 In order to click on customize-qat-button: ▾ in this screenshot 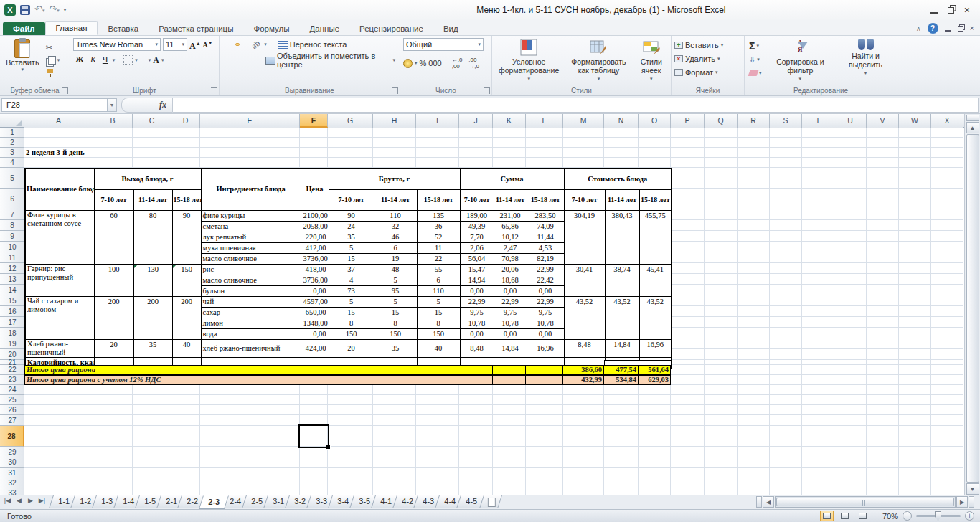, I will do `click(65, 10)`.